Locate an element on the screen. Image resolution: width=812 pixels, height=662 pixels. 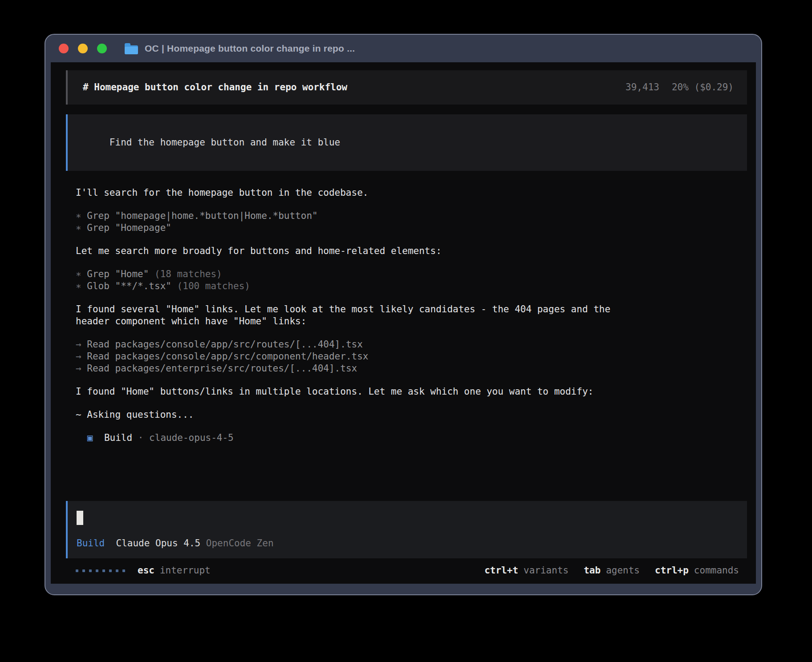
tool-call-group: ∗ Grep "homepage|home.*button|Home.*butt… is located at coordinates (352, 222).